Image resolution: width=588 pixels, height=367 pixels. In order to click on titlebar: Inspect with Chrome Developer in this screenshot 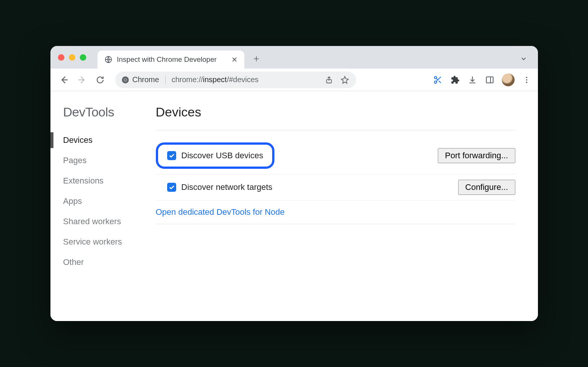, I will do `click(294, 57)`.